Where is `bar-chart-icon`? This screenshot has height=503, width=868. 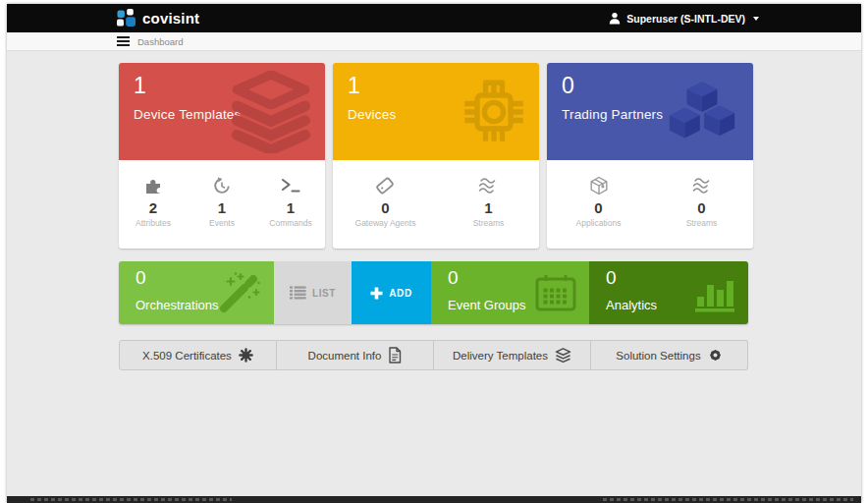 bar-chart-icon is located at coordinates (715, 293).